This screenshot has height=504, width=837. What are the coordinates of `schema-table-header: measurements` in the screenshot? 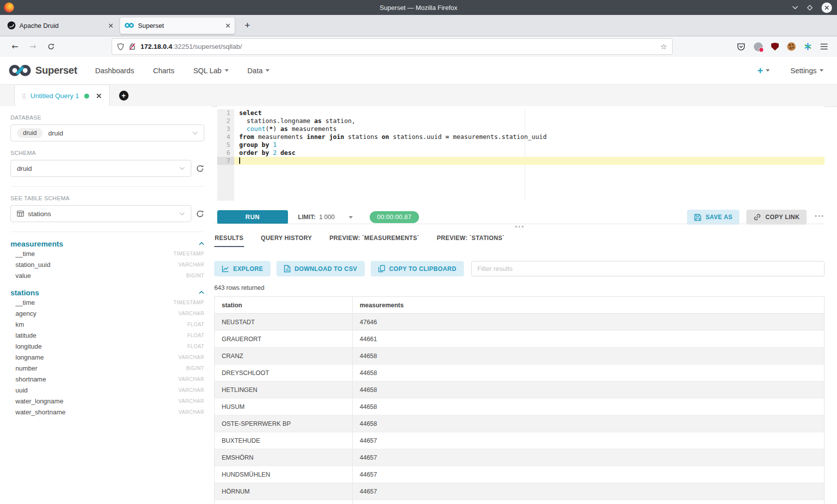 It's located at (108, 244).